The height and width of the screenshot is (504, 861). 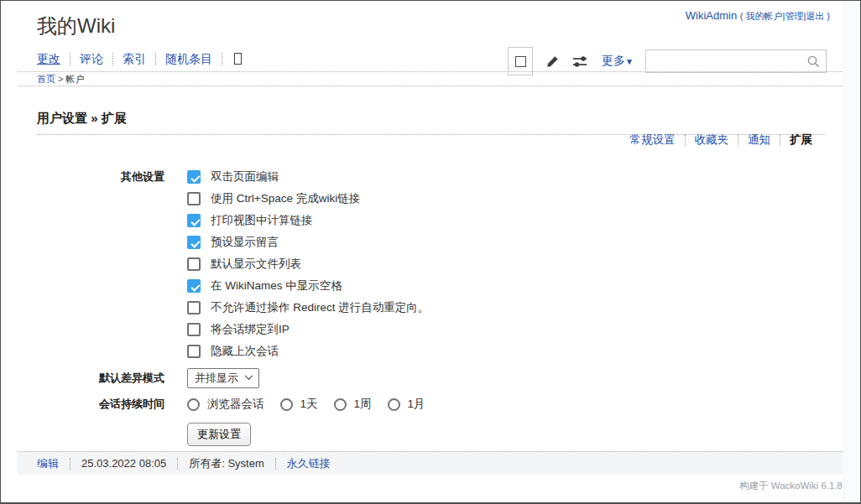 What do you see at coordinates (194, 351) in the screenshot?
I see `checkbox-hide-last-session` at bounding box center [194, 351].